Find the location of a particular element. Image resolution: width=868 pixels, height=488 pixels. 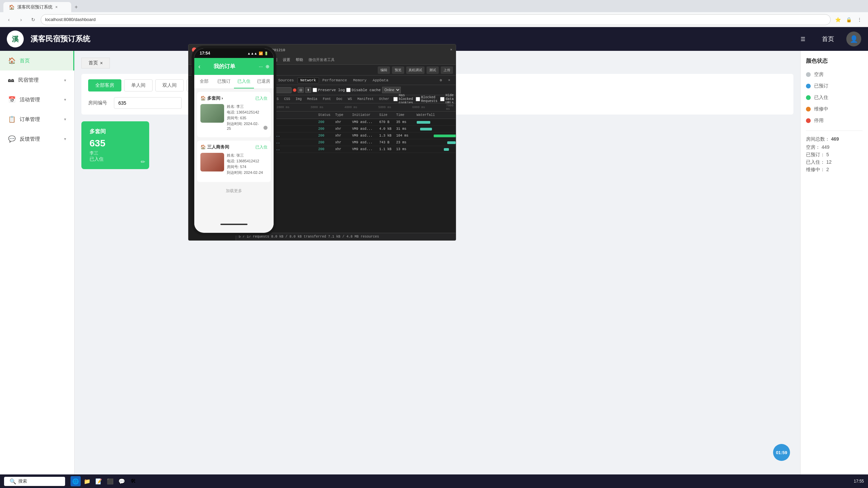

mobile-tab-checked-out: 已退房 is located at coordinates (264, 82).